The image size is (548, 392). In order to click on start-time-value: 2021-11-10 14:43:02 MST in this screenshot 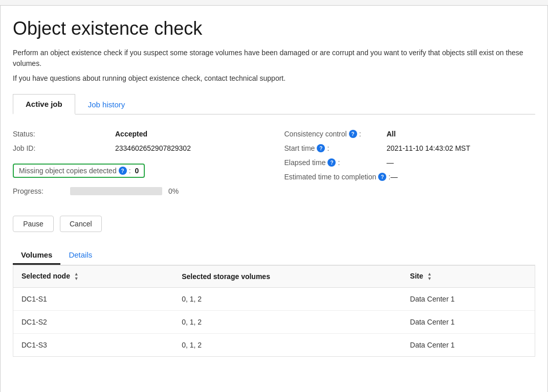, I will do `click(429, 148)`.